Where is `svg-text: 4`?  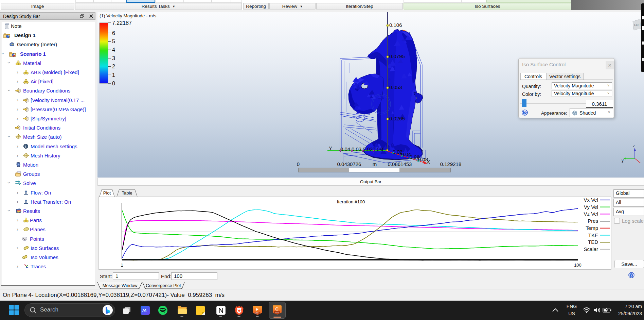
svg-text: 4 is located at coordinates (113, 50).